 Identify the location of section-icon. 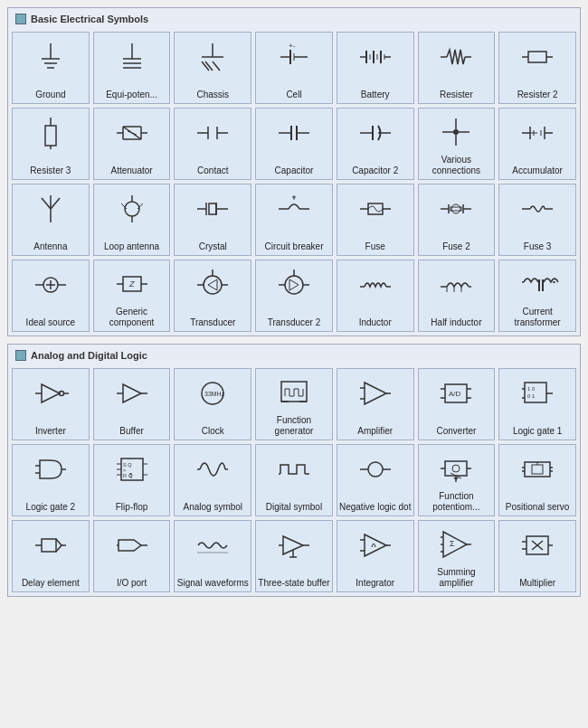
(21, 19).